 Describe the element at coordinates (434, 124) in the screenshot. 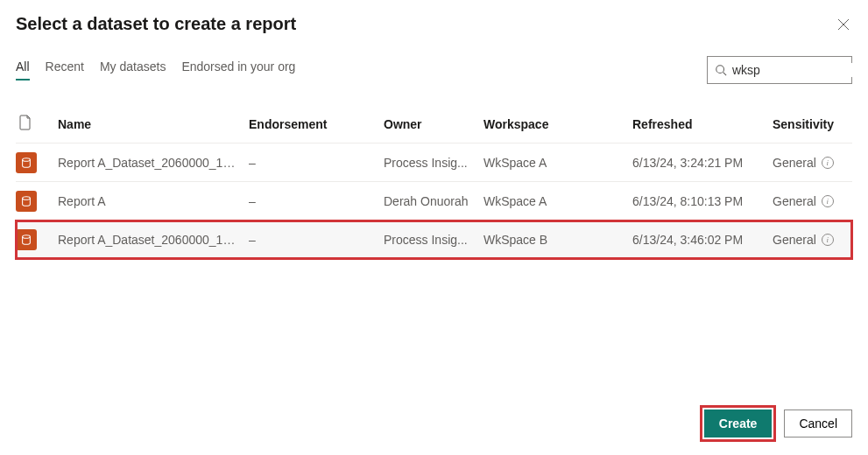

I see `col-owner: Owner` at that location.